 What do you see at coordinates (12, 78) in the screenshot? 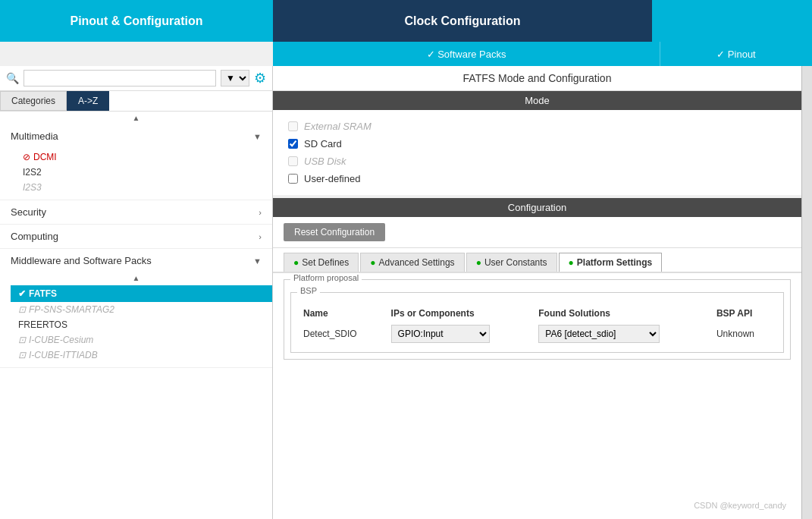
I see `search-icon: 🔍` at bounding box center [12, 78].